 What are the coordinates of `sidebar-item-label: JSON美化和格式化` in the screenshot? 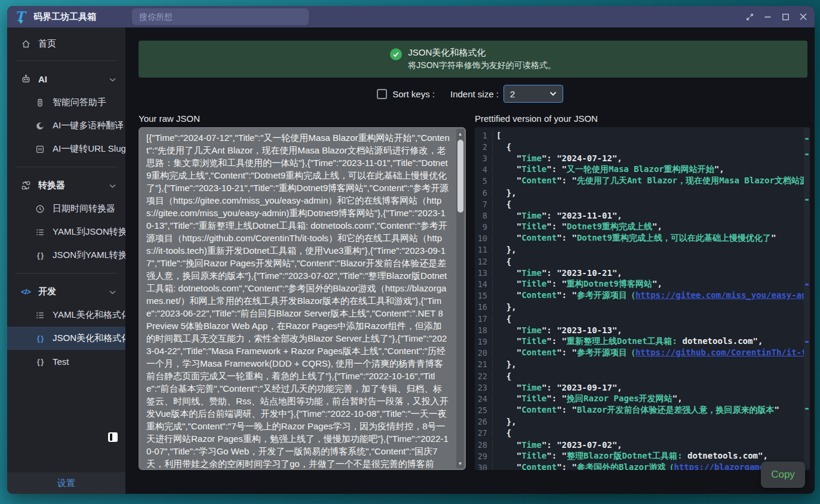 It's located at (89, 338).